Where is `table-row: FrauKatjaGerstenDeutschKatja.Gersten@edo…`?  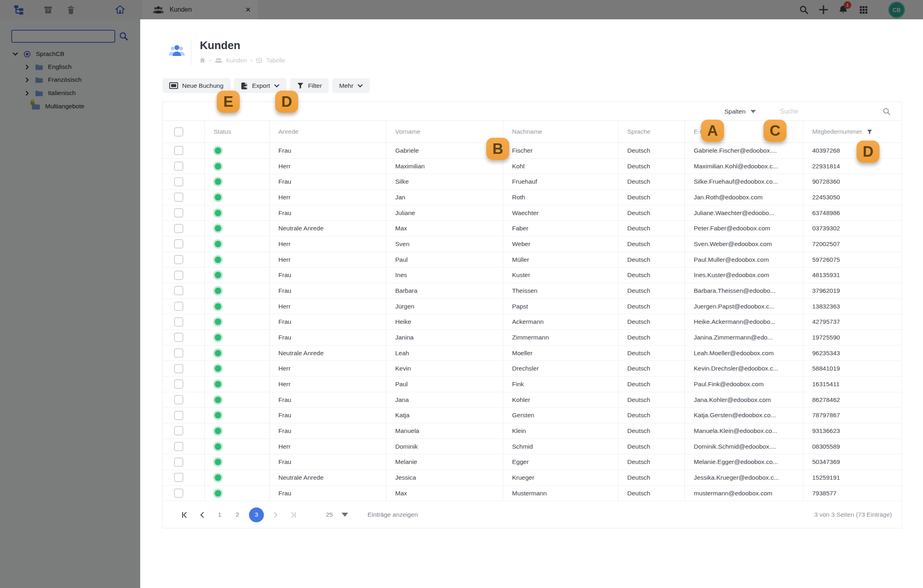
table-row: FrauKatjaGerstenDeutschKatja.Gersten@edo… is located at coordinates (532, 416).